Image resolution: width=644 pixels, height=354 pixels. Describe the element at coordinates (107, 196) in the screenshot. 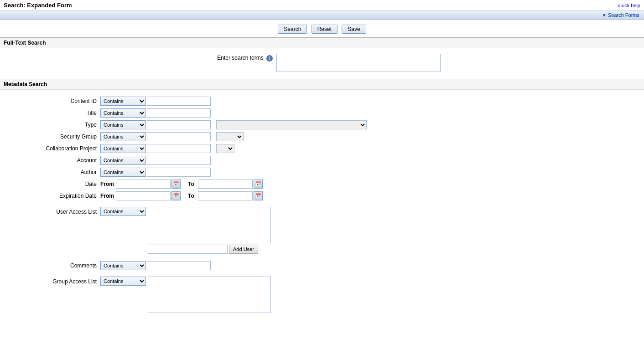

I see `expiry-from-label: From` at that location.